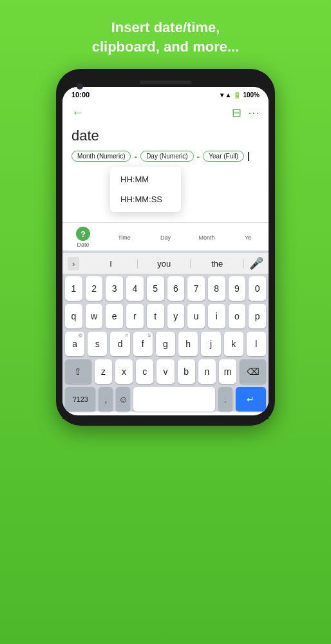  What do you see at coordinates (216, 316) in the screenshot?
I see `key-i: i` at bounding box center [216, 316].